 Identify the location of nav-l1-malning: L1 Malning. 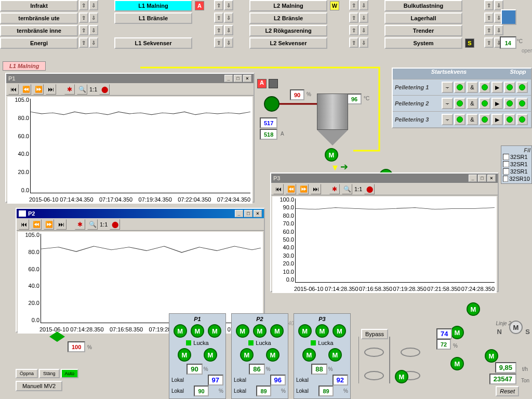
(153, 6).